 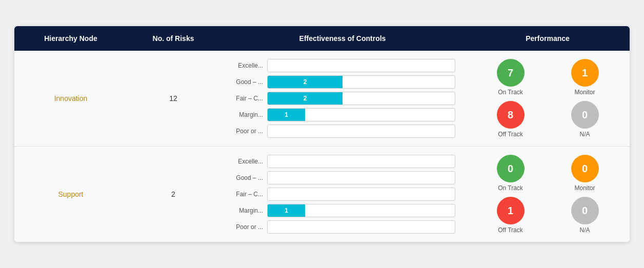 I want to click on performance-circle-orange: 0, so click(x=585, y=169).